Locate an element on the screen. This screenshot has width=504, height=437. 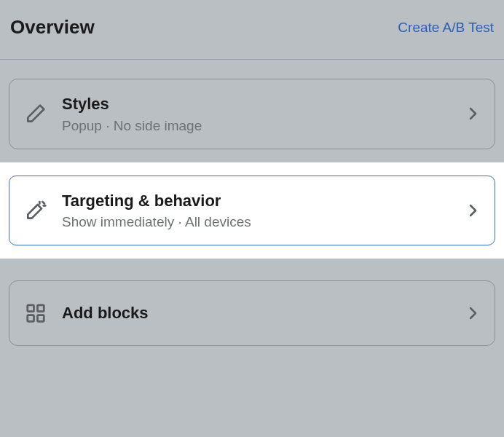
card-blocks-title: Add blocks is located at coordinates (263, 313).